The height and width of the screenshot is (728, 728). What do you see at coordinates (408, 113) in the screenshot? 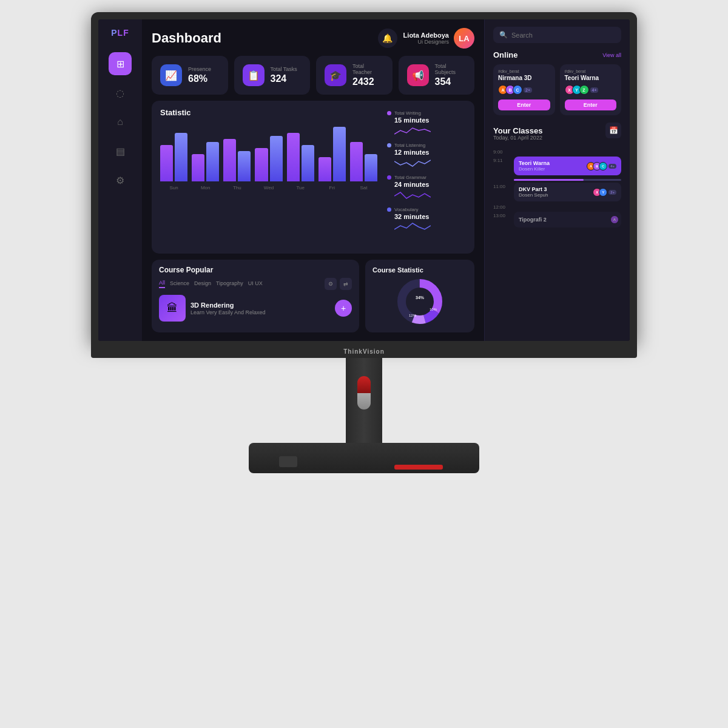
I see `legend-label-0: Total Writing` at bounding box center [408, 113].